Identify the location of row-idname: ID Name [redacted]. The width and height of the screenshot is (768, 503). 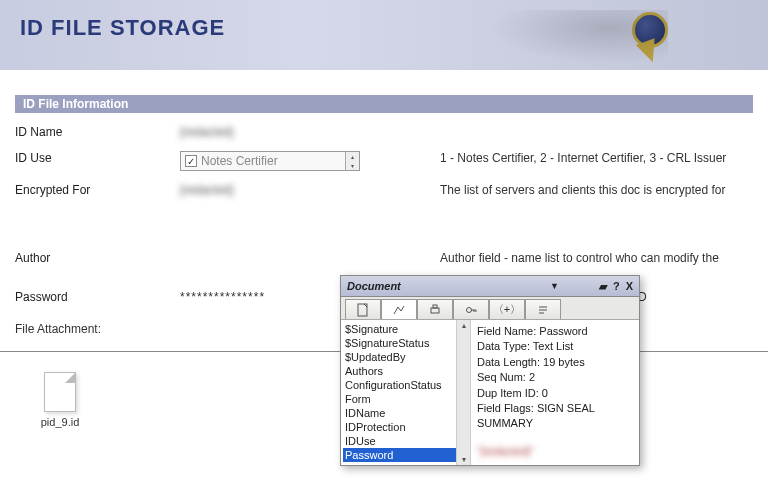
(384, 132).